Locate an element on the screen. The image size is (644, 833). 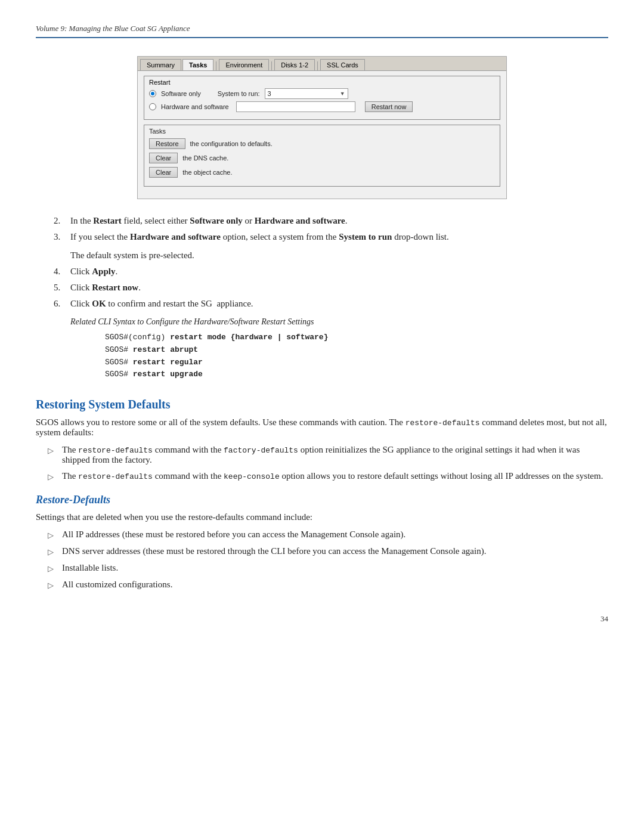
step-4: 4. Click Apply. is located at coordinates (331, 272).